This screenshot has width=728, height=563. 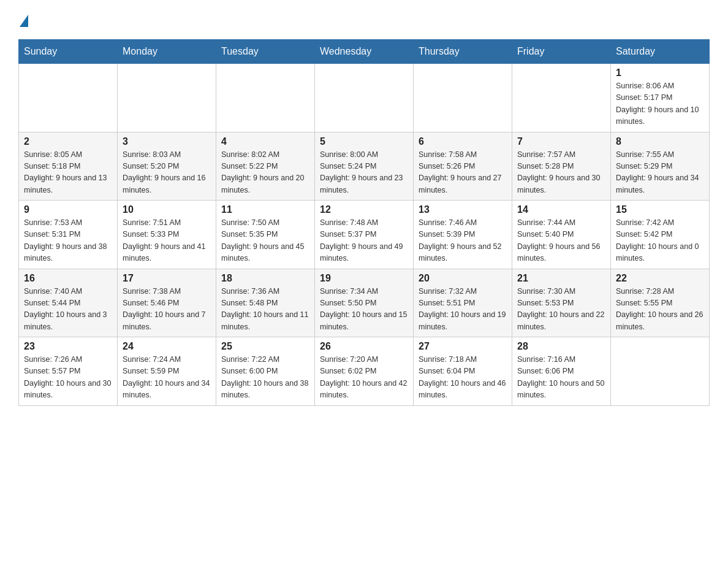 What do you see at coordinates (660, 73) in the screenshot?
I see `day-number: 1` at bounding box center [660, 73].